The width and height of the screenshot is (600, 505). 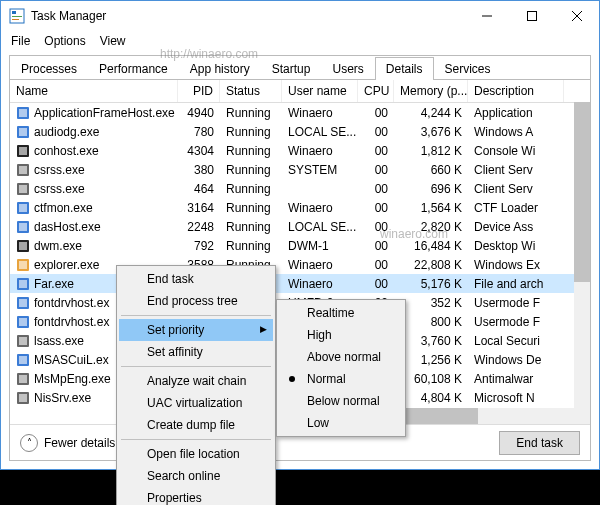 What do you see at coordinates (20, 41) in the screenshot?
I see `menu-file: File` at bounding box center [20, 41].